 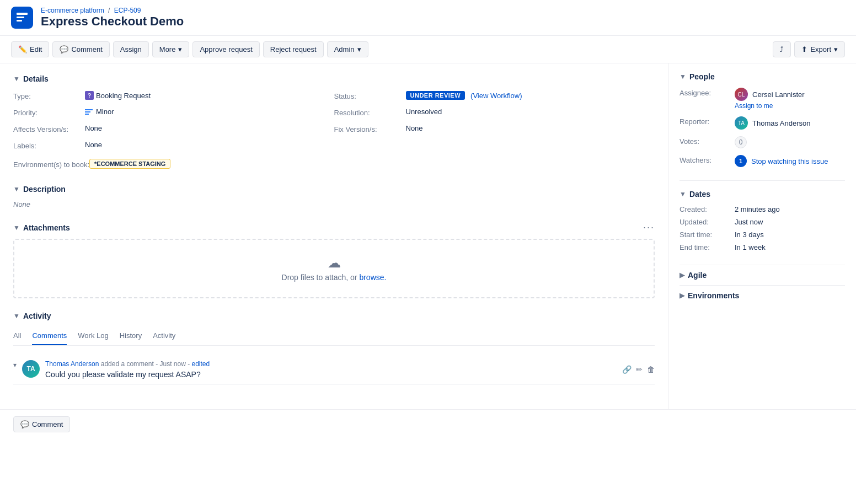 I want to click on attachments-section-header: ▼ Attachments, so click(x=328, y=228).